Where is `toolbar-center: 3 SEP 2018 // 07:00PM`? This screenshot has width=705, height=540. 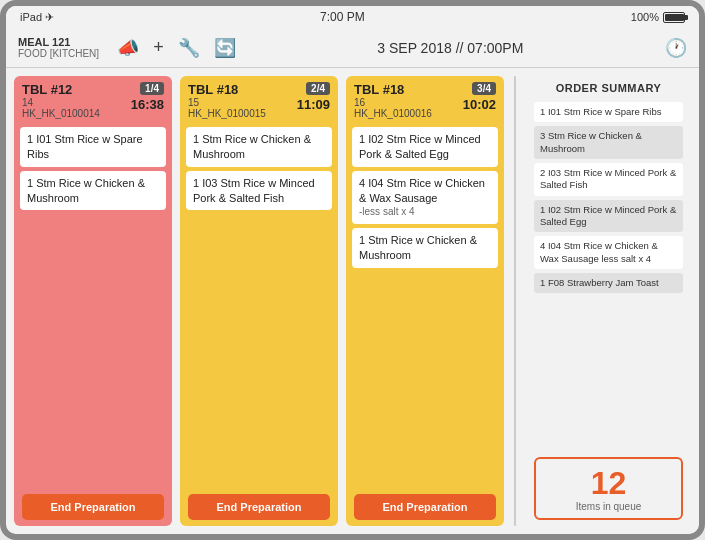
toolbar-center: 3 SEP 2018 // 07:00PM is located at coordinates (450, 48).